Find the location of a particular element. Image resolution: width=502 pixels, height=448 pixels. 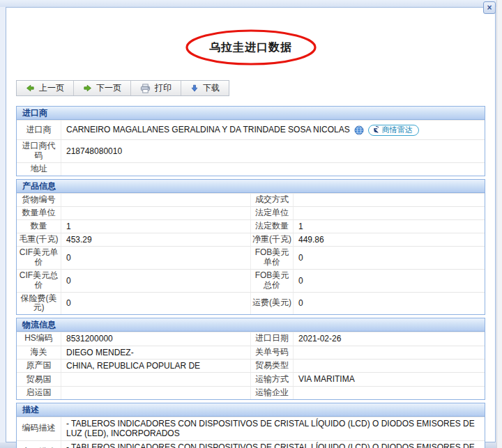

download-button: 下载 is located at coordinates (205, 88).